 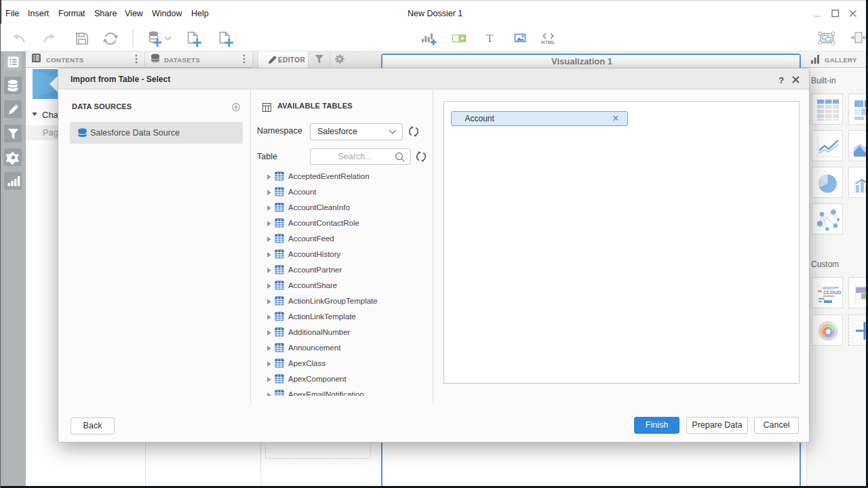 I want to click on svg-text: T, so click(x=490, y=38).